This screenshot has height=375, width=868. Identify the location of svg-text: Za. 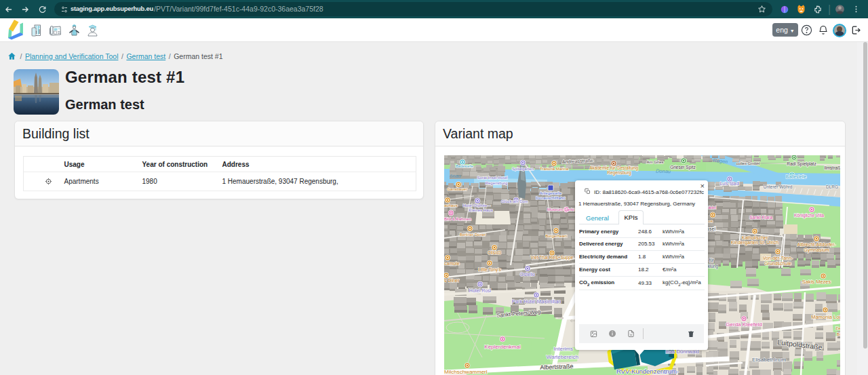
(838, 328).